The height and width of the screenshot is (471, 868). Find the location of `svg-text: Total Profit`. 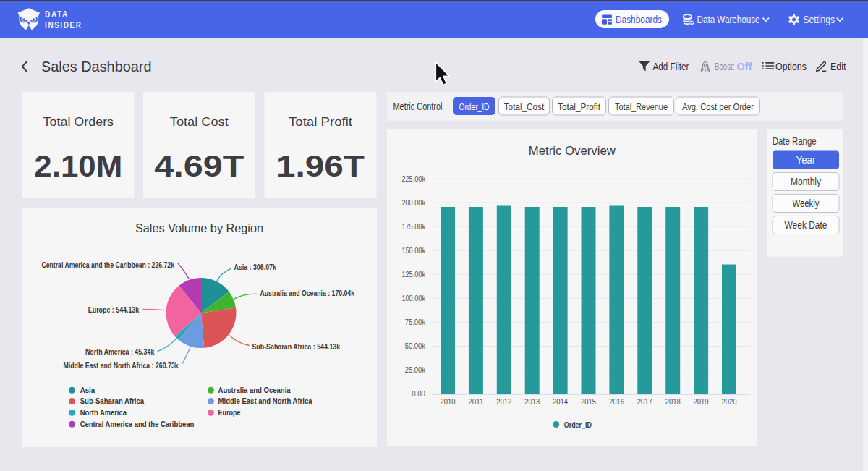

svg-text: Total Profit is located at coordinates (320, 122).